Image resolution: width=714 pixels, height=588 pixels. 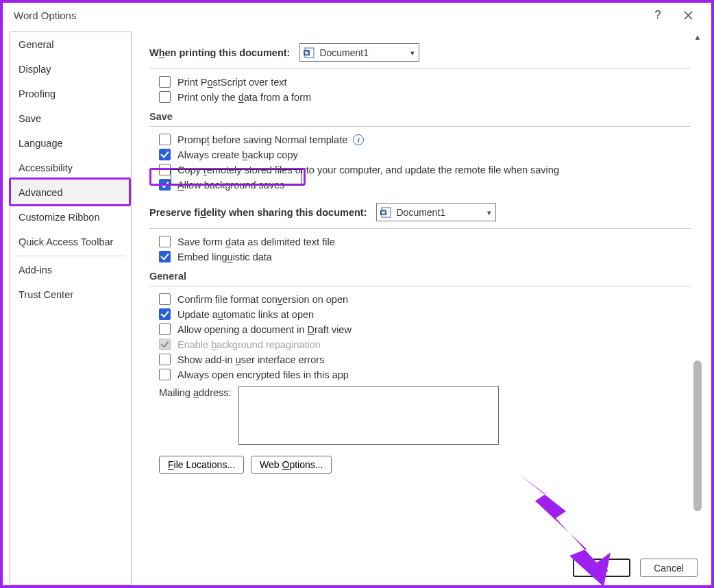 I want to click on info-icon: i, so click(x=358, y=140).